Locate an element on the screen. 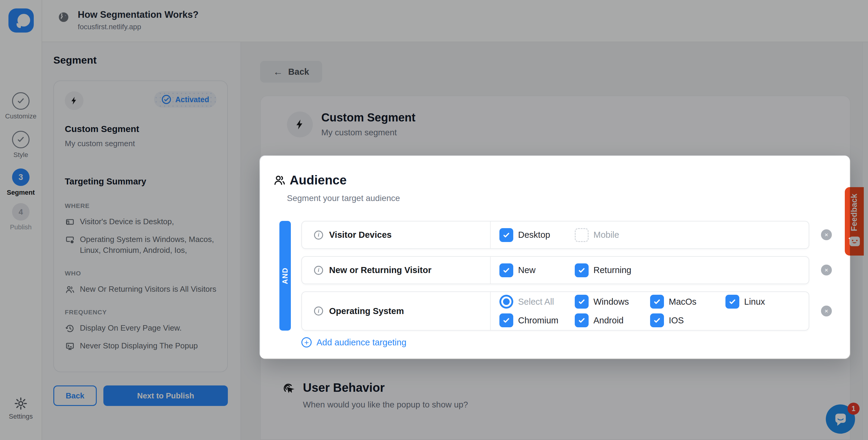 The height and width of the screenshot is (440, 868). summary-item: Display On Every Page View. is located at coordinates (141, 328).